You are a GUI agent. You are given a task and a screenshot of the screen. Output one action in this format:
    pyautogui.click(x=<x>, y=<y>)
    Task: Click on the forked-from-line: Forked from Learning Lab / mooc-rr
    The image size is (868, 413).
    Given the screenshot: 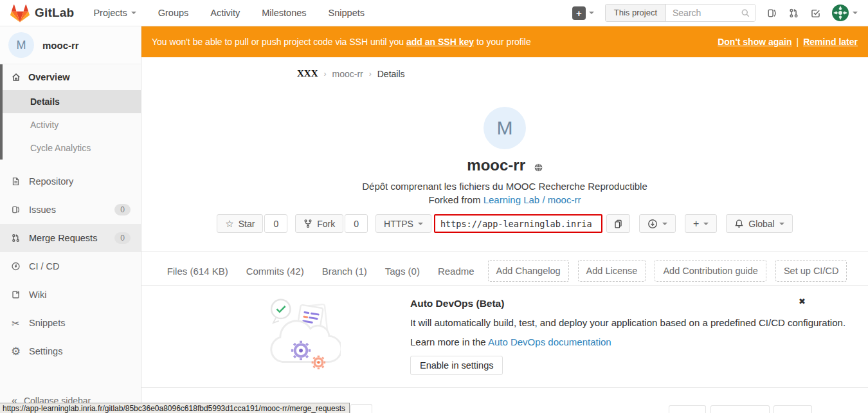 What is the action you would take?
    pyautogui.click(x=505, y=199)
    